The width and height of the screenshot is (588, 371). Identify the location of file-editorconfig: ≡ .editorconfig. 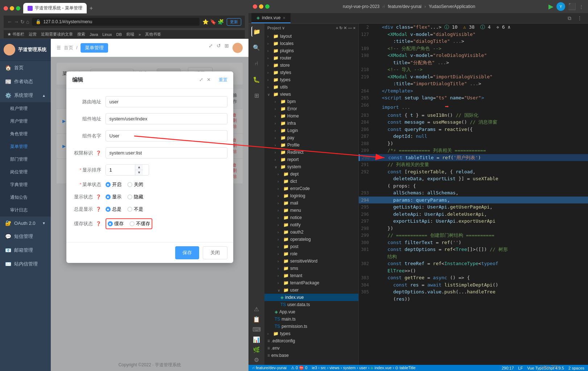
(311, 341).